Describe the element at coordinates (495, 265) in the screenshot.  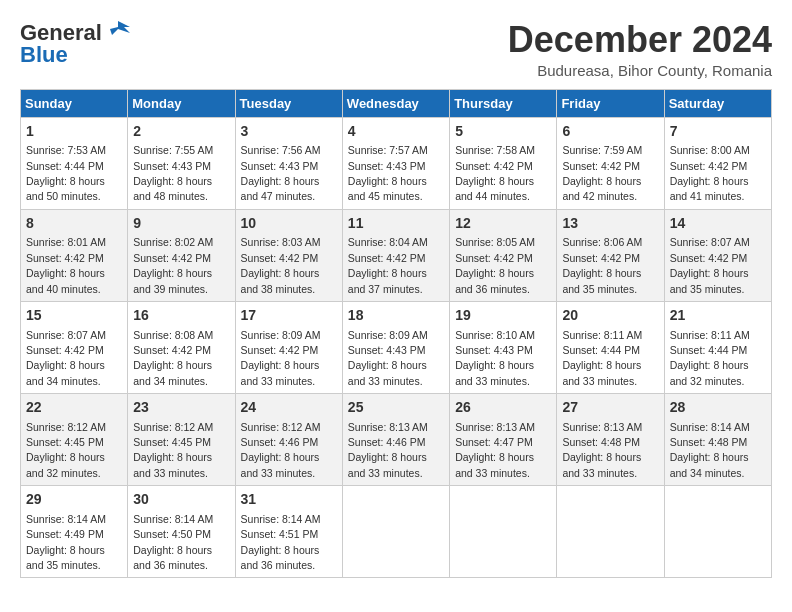
I see `day-info: Sunrise: 8:05 AMSunset: 4:42 PMDaylight:…` at that location.